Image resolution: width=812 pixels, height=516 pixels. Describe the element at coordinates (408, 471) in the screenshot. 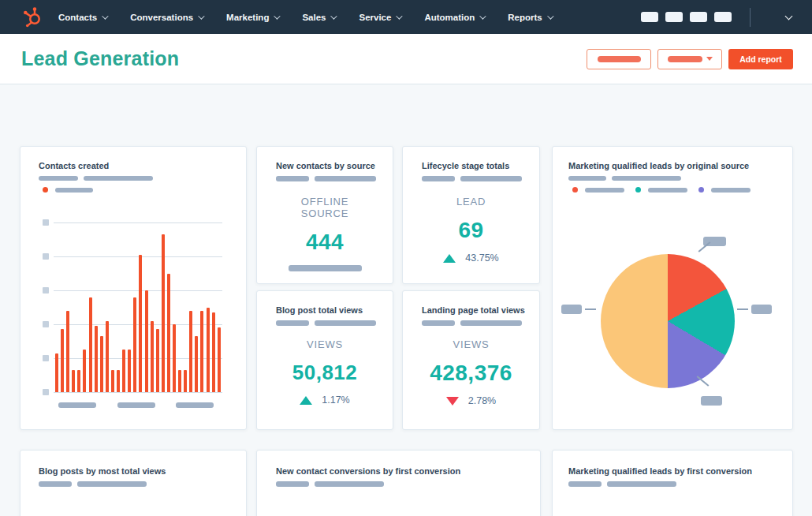

I see `card-title: New contact conversions by first convers…` at that location.